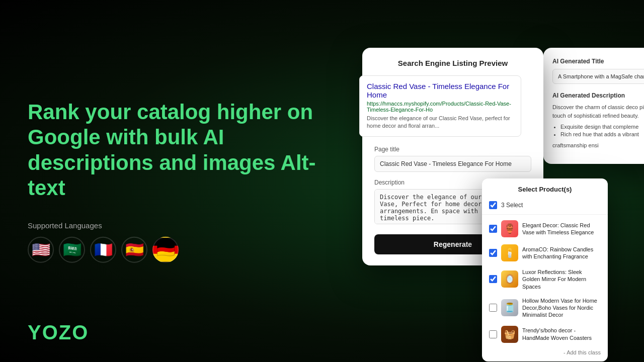  I want to click on ai-panel: AI Generated Title A Smartphone with a M…, so click(594, 106).